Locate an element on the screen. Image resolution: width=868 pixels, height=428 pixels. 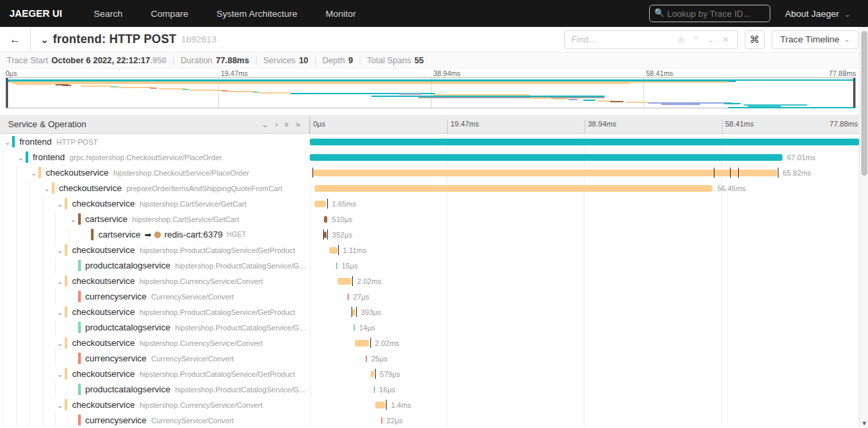
span-bar-cell: 67.01ms is located at coordinates (585, 157).